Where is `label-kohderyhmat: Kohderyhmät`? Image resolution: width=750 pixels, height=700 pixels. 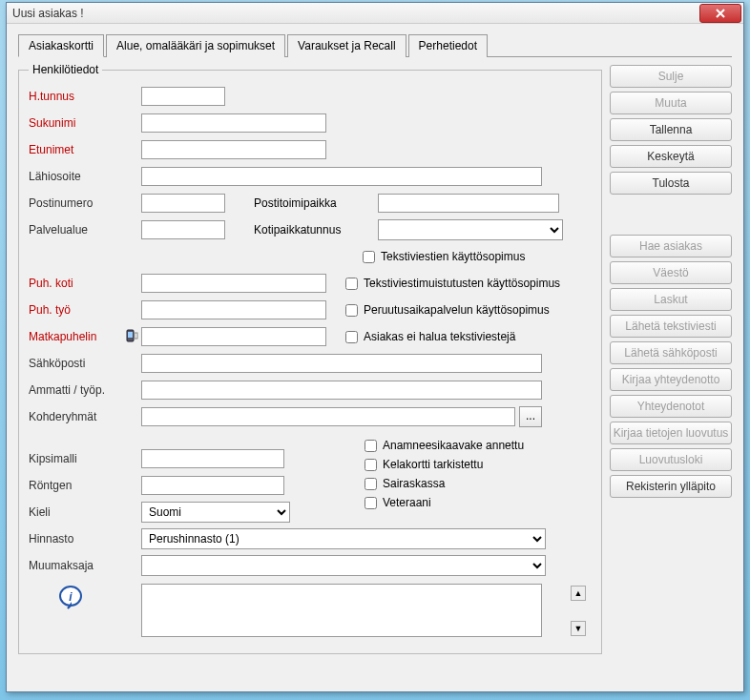
label-kohderyhmat: Kohderyhmät is located at coordinates (85, 417).